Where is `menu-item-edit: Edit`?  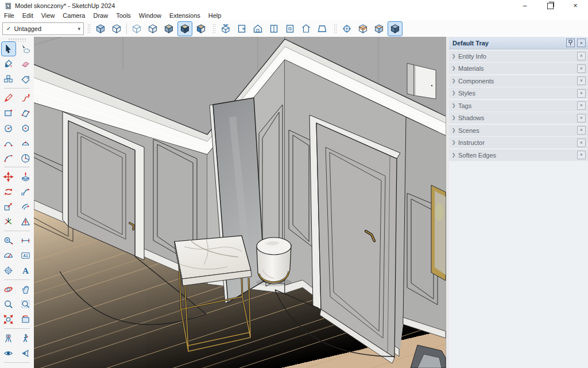 menu-item-edit: Edit is located at coordinates (28, 16).